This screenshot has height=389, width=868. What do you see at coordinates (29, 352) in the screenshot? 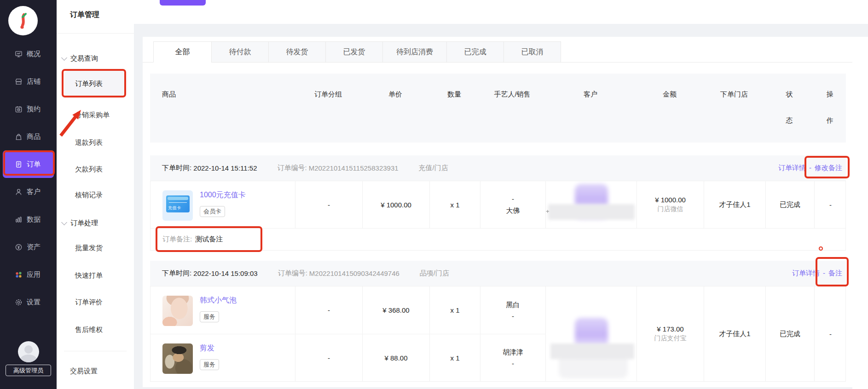
I see `user-avatar` at bounding box center [29, 352].